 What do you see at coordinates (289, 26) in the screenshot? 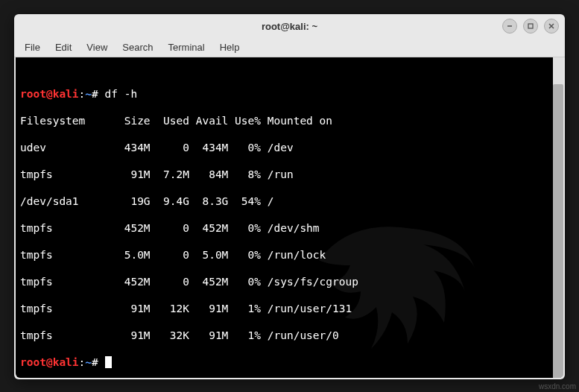
I see `titlebar: root@kali: ~` at bounding box center [289, 26].